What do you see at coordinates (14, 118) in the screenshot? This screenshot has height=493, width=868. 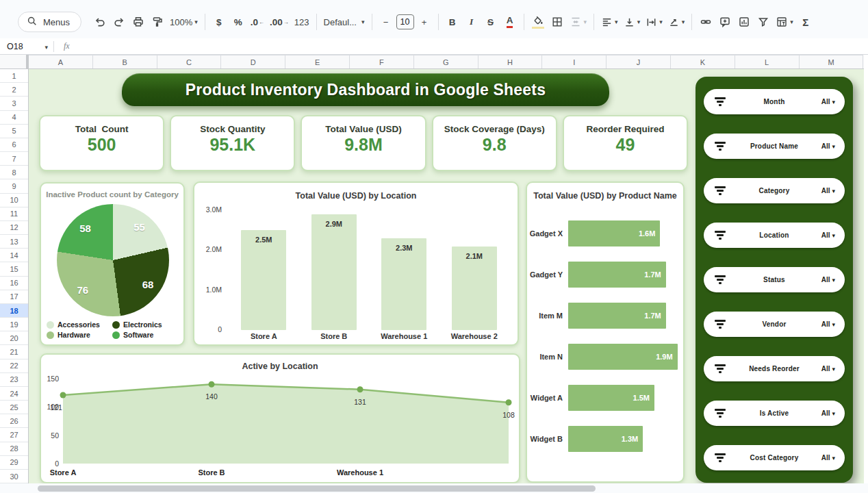 I see `row-header-4: 4` at bounding box center [14, 118].